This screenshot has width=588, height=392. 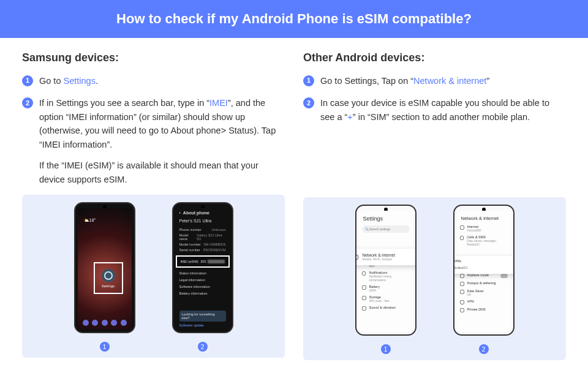 What do you see at coordinates (105, 323) in the screenshot?
I see `home-dock` at bounding box center [105, 323].